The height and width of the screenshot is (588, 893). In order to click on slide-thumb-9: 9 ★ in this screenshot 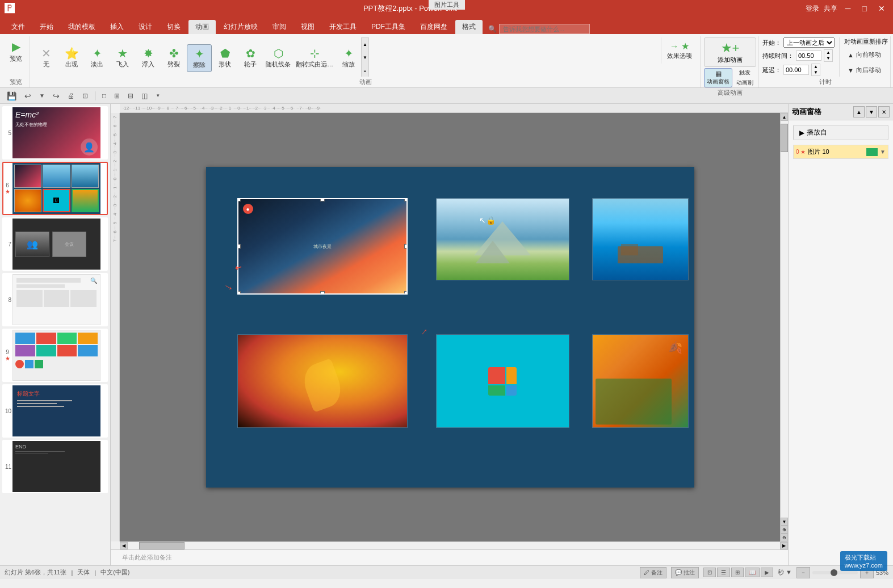, I will do `click(55, 355)`.